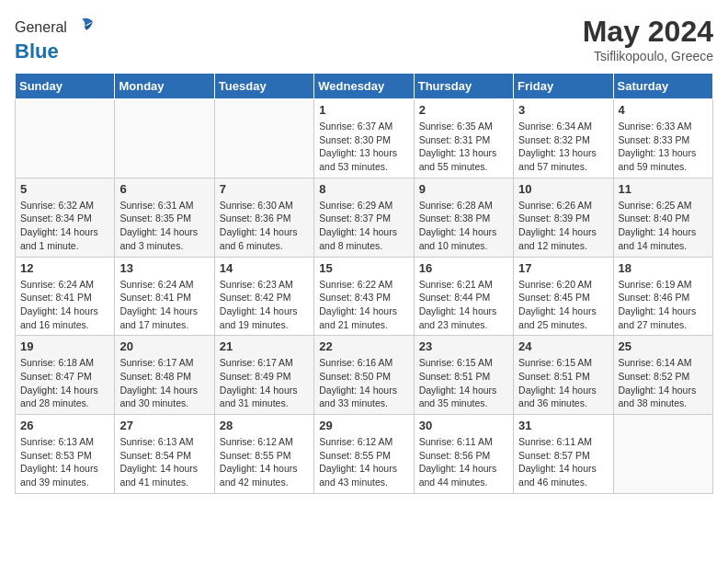 The width and height of the screenshot is (728, 563). What do you see at coordinates (463, 86) in the screenshot?
I see `day-header-thursday: Thursday` at bounding box center [463, 86].